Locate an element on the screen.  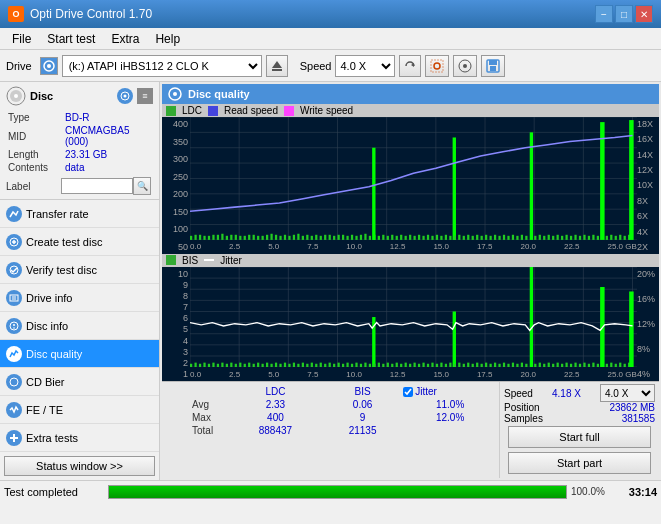
eject-button is located at coordinates (277, 66).